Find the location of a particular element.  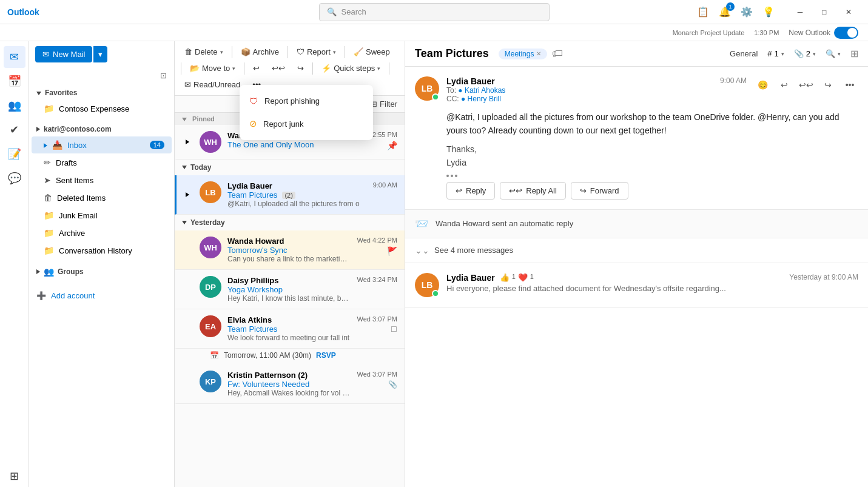

meetings-tag-close-button: ✕ is located at coordinates (539, 53).